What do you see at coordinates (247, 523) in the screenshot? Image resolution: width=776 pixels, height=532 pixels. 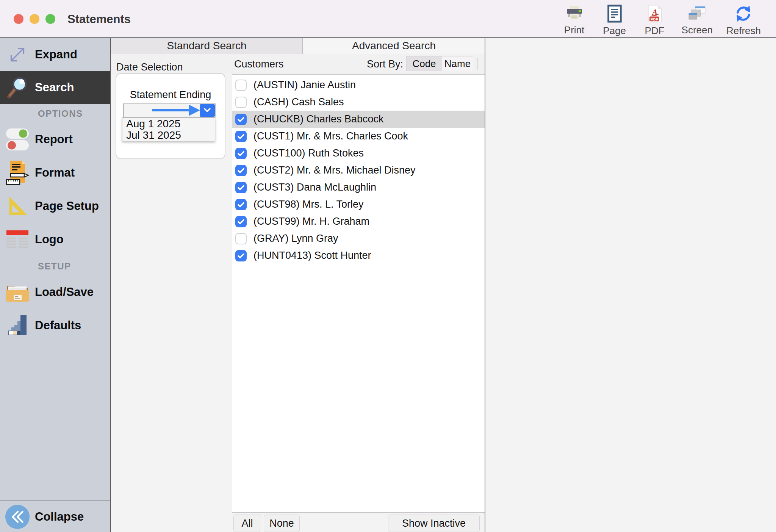 I see `select-all-button: All` at bounding box center [247, 523].